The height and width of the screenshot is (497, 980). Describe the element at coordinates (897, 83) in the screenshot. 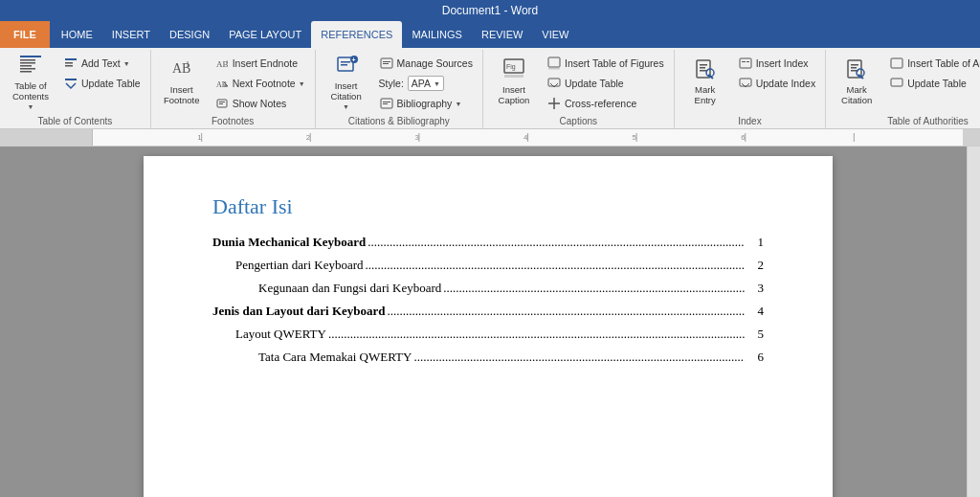

I see `update-table-auth-icon` at that location.